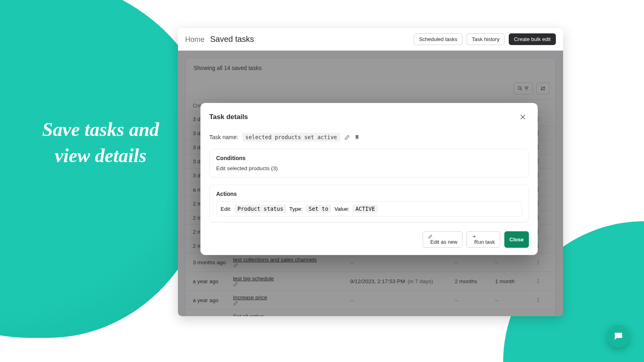 The width and height of the screenshot is (644, 362). What do you see at coordinates (347, 138) in the screenshot?
I see `edit-task-name-button` at bounding box center [347, 138].